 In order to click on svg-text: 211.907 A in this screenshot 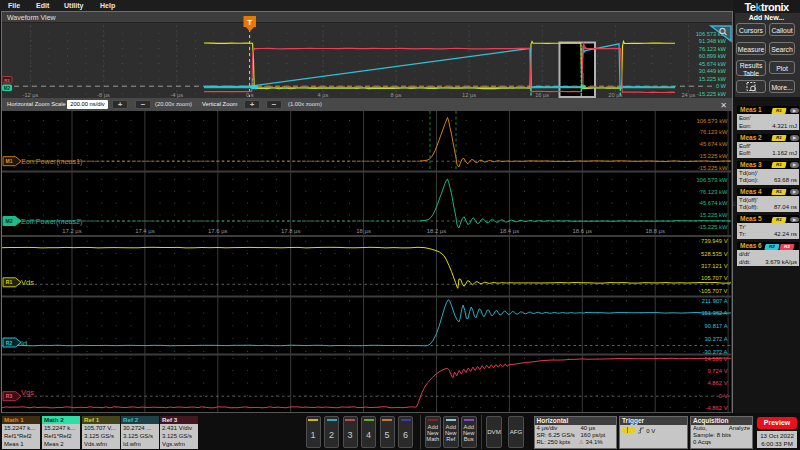, I will do `click(715, 301)`.